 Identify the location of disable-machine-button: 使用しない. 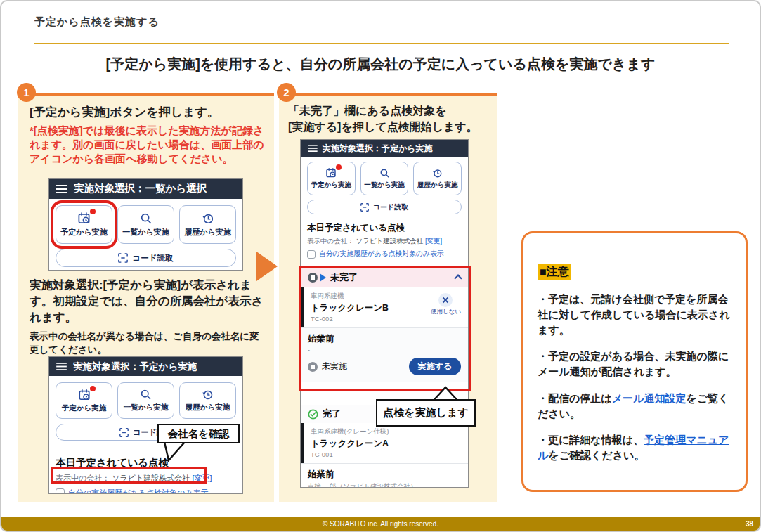
(445, 305).